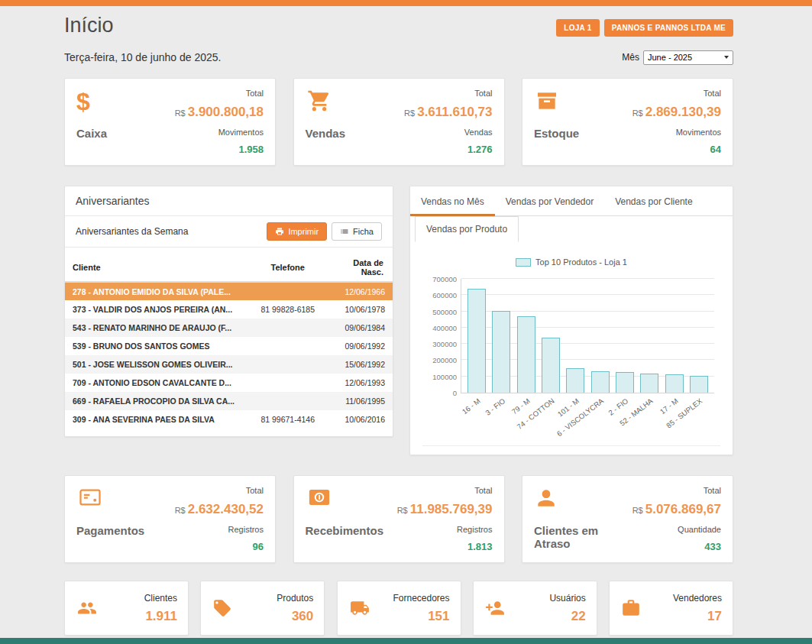 The width and height of the screenshot is (812, 644). Describe the element at coordinates (406, 641) in the screenshot. I see `footer-bar` at that location.